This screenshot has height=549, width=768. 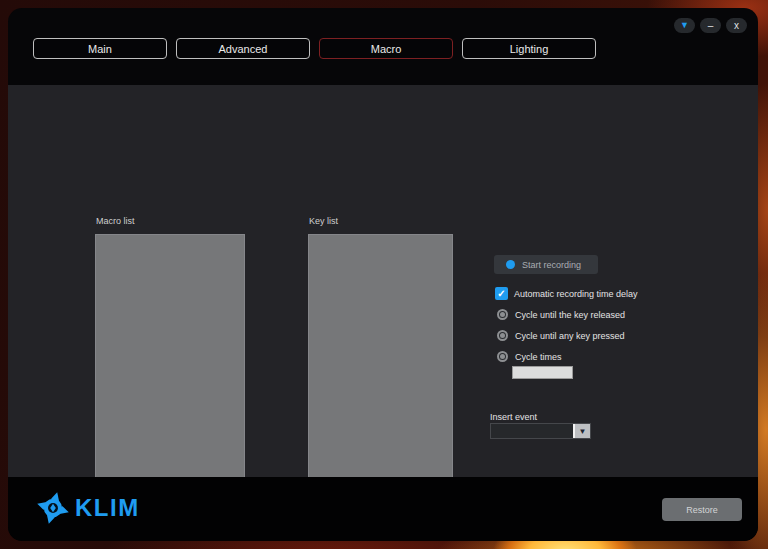 What do you see at coordinates (88, 508) in the screenshot?
I see `brand: KLIM` at bounding box center [88, 508].